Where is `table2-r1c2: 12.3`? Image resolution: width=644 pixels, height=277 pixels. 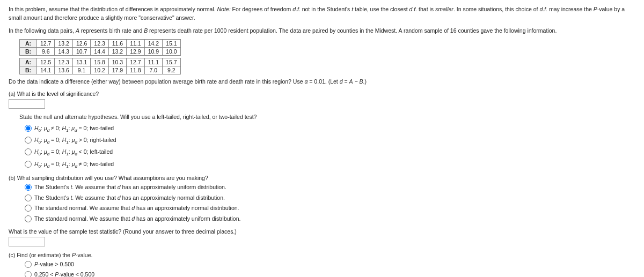 table2-r1c2: 12.3 is located at coordinates (63, 62).